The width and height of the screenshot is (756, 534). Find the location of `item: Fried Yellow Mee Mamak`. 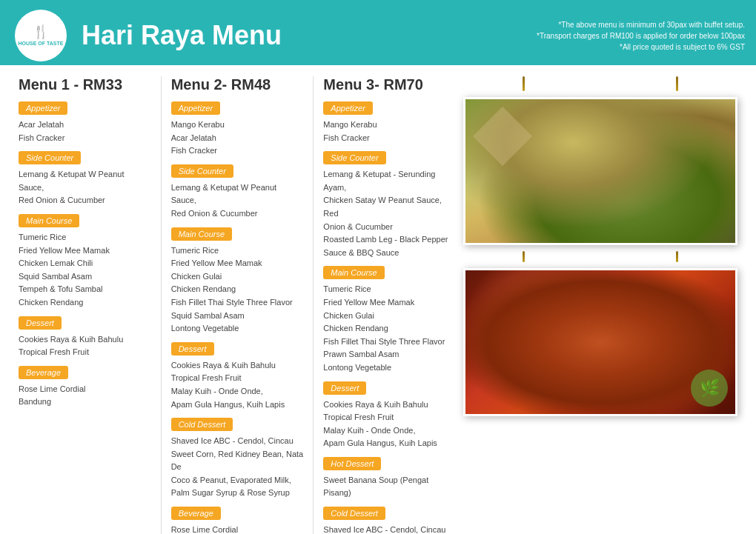

item: Fried Yellow Mee Mamak is located at coordinates (84, 251).